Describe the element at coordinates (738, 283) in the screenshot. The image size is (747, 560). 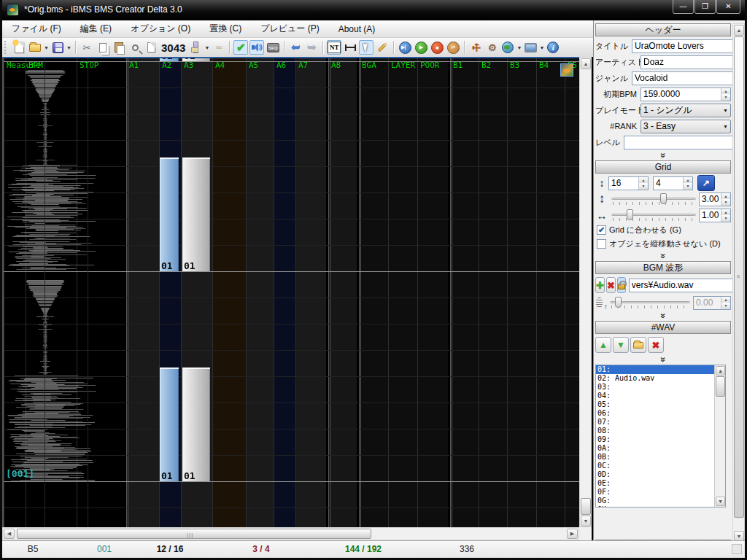
I see `sidebar-scrollbar: ▲ ≡ ▼` at that location.